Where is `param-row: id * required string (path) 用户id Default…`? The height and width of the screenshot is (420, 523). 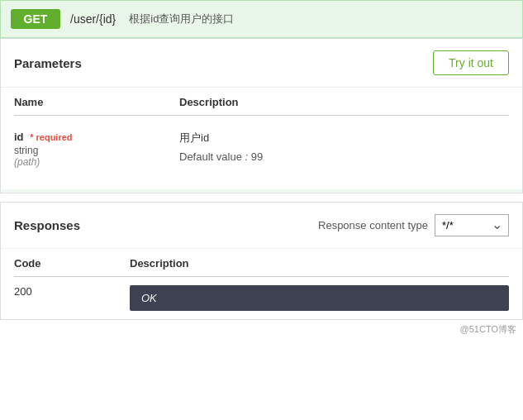 param-row: id * required string (path) 用户id Default… is located at coordinates (261, 149).